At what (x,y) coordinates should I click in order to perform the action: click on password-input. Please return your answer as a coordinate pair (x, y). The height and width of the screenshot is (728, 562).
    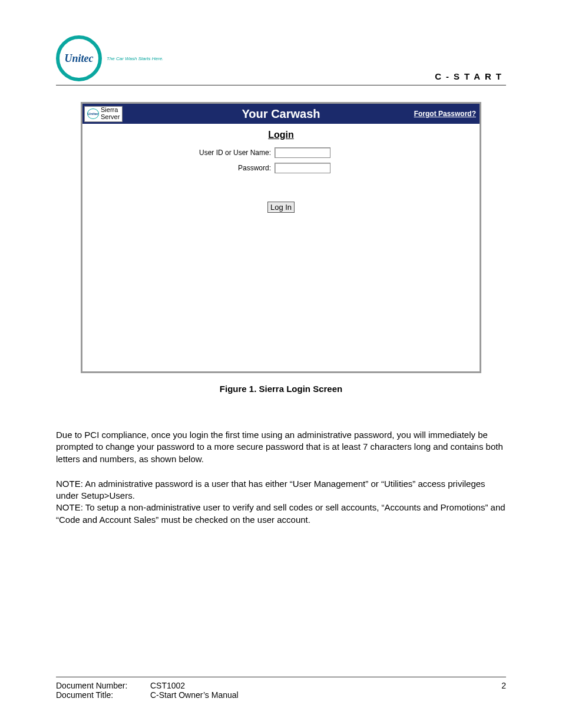
    Looking at the image, I should click on (303, 168).